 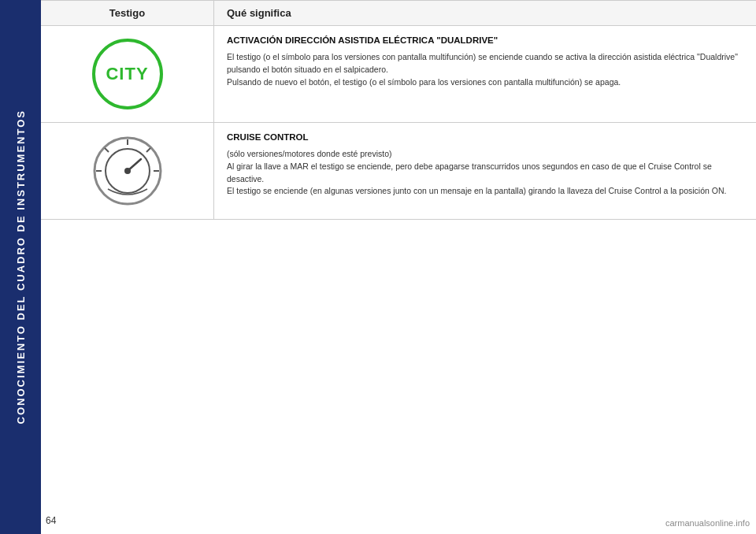 I want to click on icon-cell-cruise, so click(x=128, y=171).